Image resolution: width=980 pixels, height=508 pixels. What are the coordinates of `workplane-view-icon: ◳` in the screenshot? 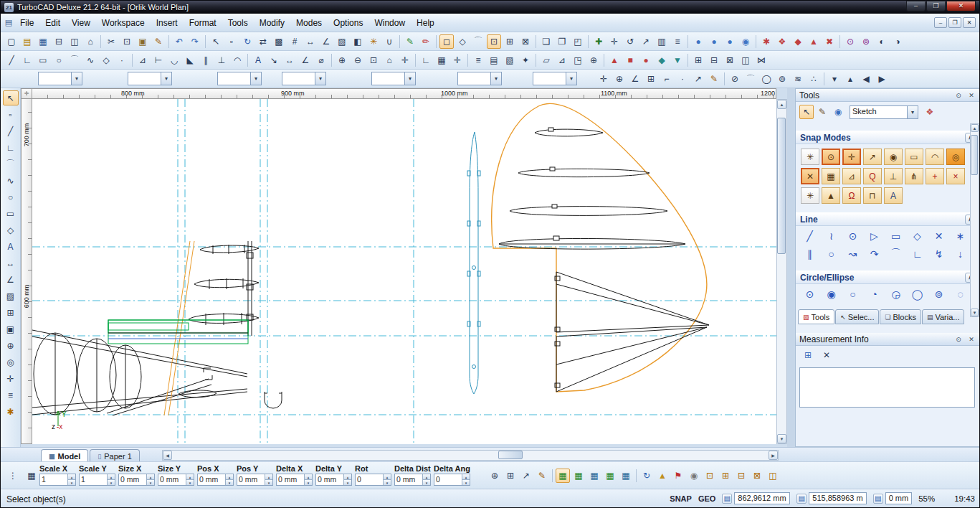 It's located at (578, 60).